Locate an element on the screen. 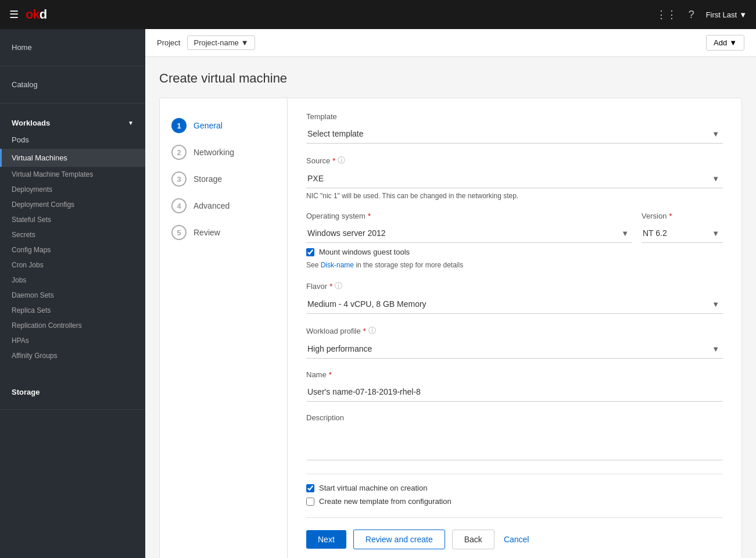  back-button: Back is located at coordinates (473, 539).